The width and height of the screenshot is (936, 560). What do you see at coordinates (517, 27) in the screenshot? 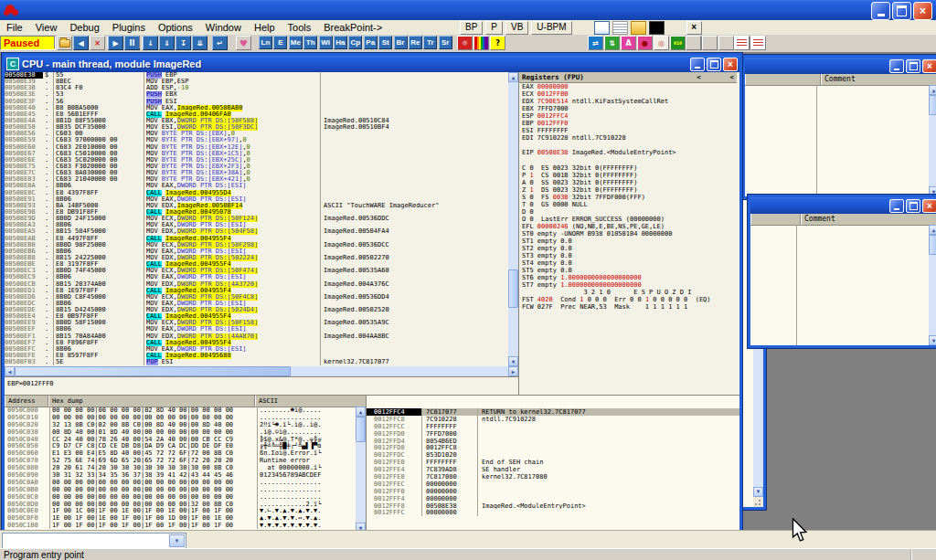
I see `bp-button-vb: VB` at bounding box center [517, 27].